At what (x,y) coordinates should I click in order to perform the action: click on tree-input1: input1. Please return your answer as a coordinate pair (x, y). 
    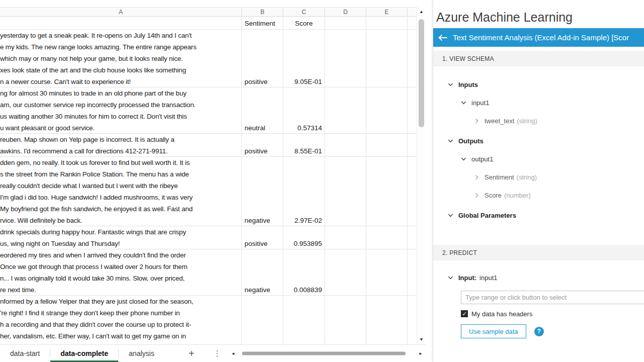
    Looking at the image, I should click on (538, 103).